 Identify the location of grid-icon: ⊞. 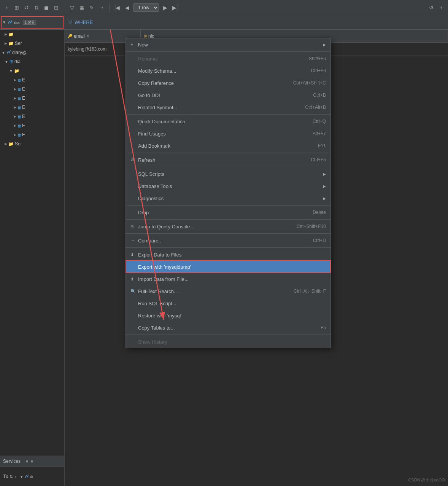
(17, 8).